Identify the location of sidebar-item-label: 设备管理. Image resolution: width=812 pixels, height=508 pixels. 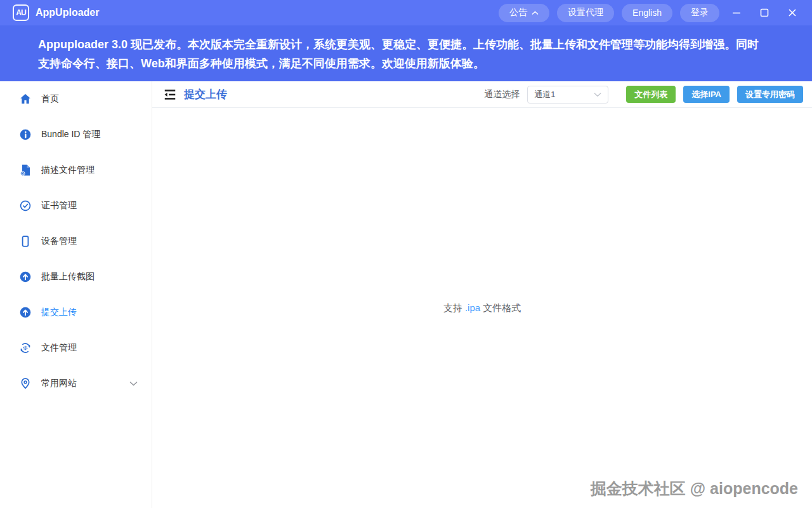
(59, 241).